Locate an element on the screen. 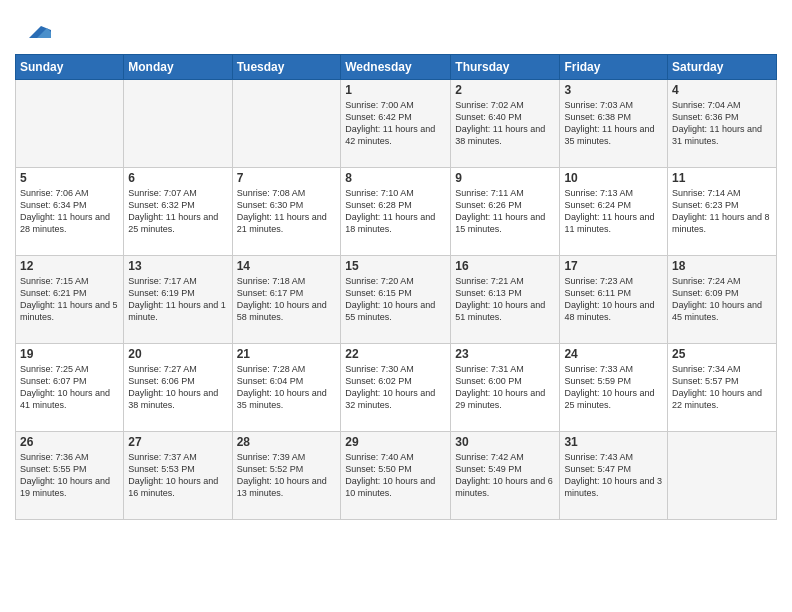  logo-icon is located at coordinates (35, 28).